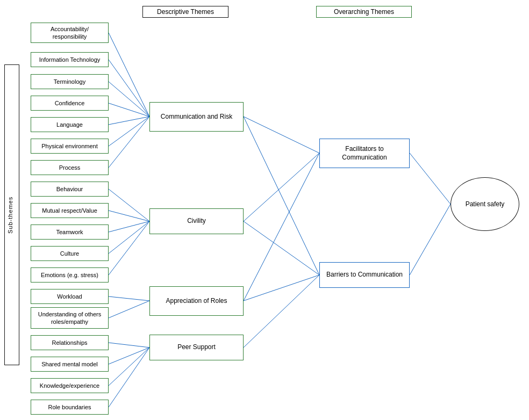 Image resolution: width=529 pixels, height=420 pixels. What do you see at coordinates (70, 386) in the screenshot?
I see `subtheme-knowledge: Knowledge/experience` at bounding box center [70, 386].